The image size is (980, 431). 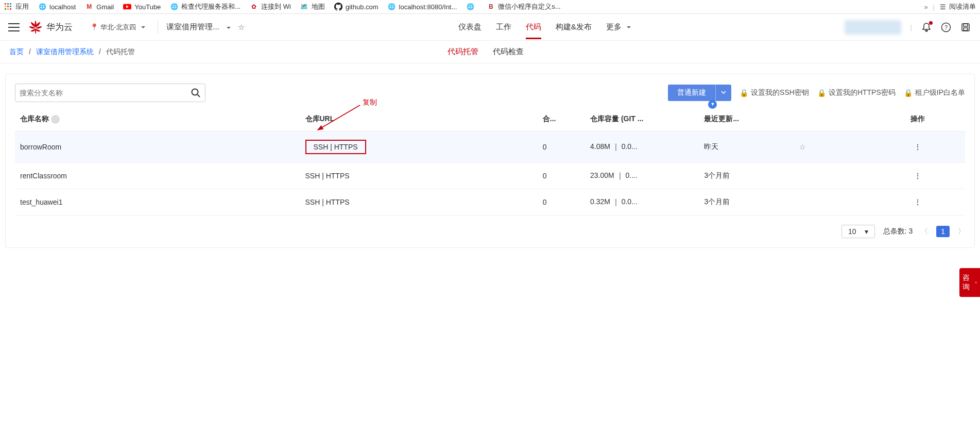 I want to click on col-name: 仓库名称, so click(x=158, y=120).